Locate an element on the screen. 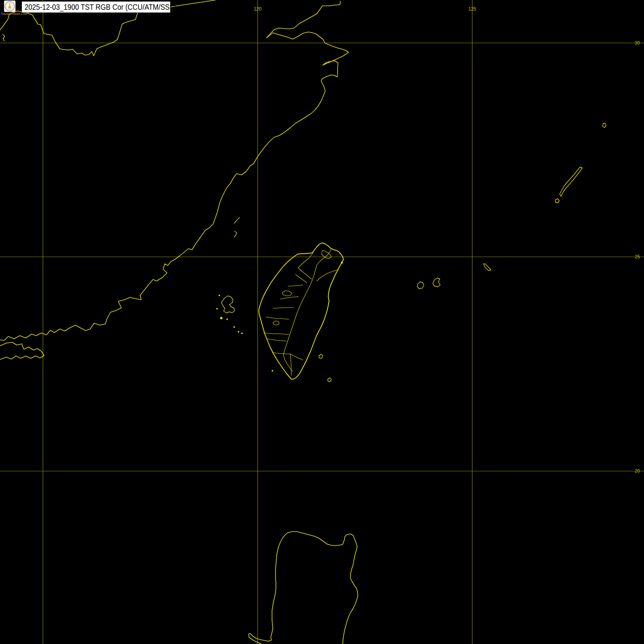 The width and height of the screenshot is (644, 644). guishan-island is located at coordinates (342, 263).